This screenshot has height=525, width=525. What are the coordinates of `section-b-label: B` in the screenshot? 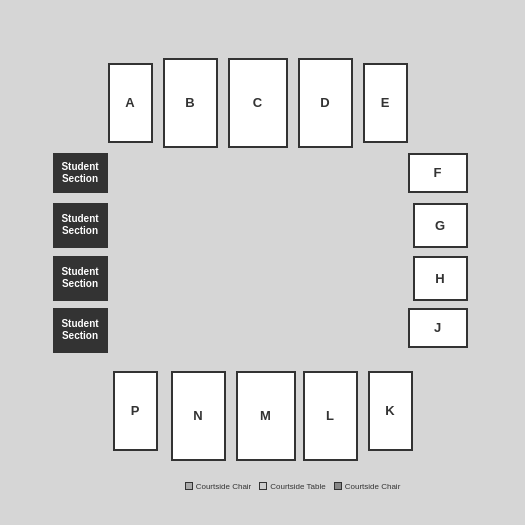 It's located at (190, 102).